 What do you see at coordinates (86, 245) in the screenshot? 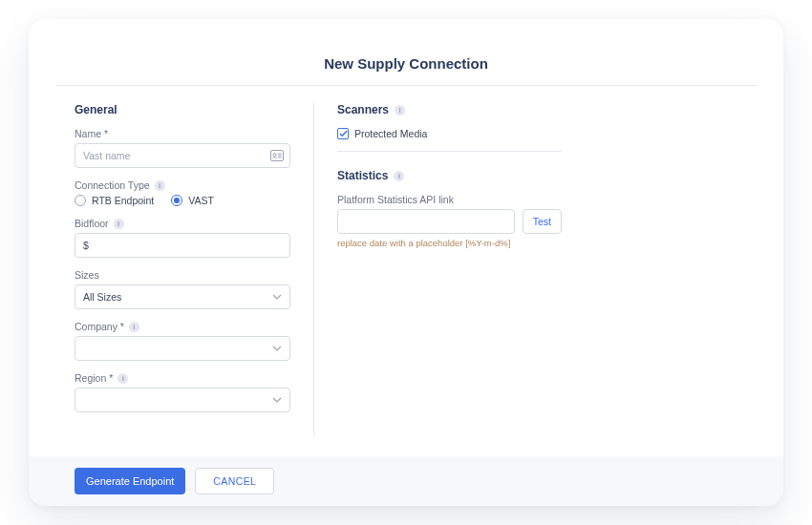
I see `bidfloor-value: $` at bounding box center [86, 245].